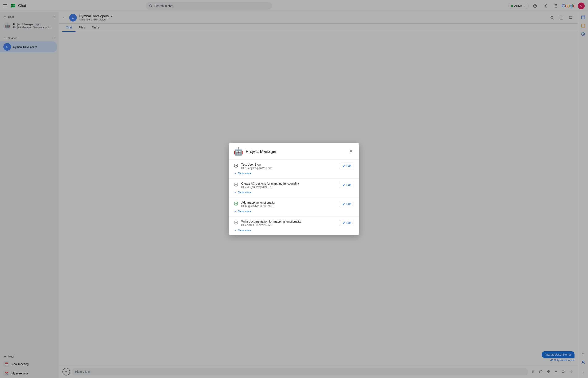 The height and width of the screenshot is (378, 588). I want to click on modal-close-button: ✕, so click(351, 151).